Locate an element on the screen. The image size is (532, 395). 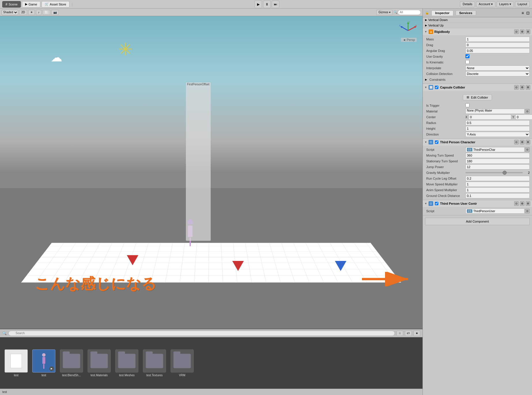
asset-search-input is located at coordinates (202, 333).